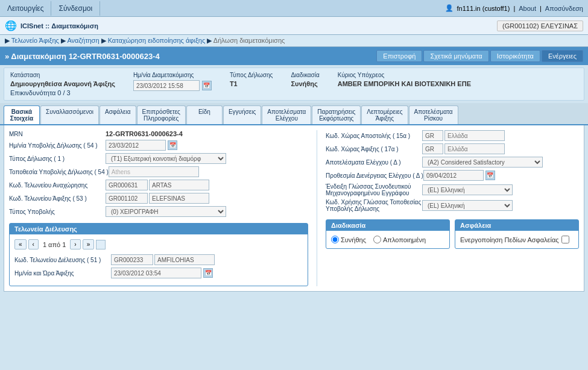 This screenshot has width=588, height=370. Describe the element at coordinates (172, 81) in the screenshot. I see `date-group: Ημ/νία Διαμετακόμισης 📅` at that location.